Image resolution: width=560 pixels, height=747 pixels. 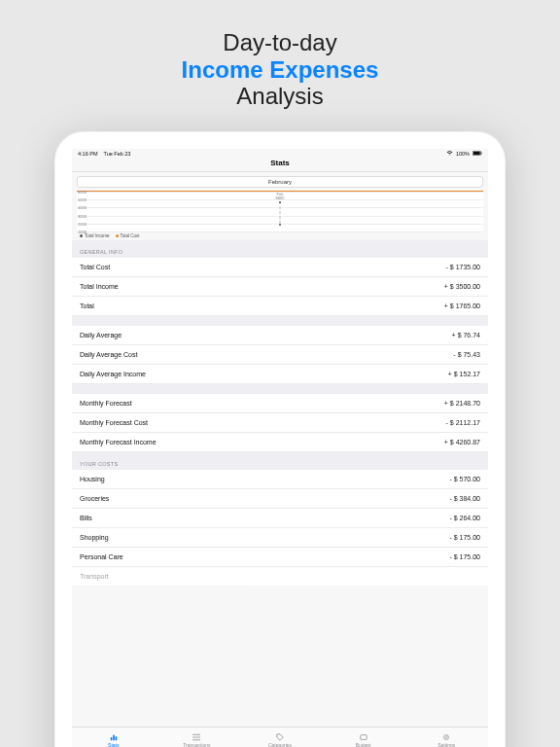 What do you see at coordinates (280, 737) in the screenshot?
I see `tab-bar: Stats Transactions Categories Budget Set…` at bounding box center [280, 737].